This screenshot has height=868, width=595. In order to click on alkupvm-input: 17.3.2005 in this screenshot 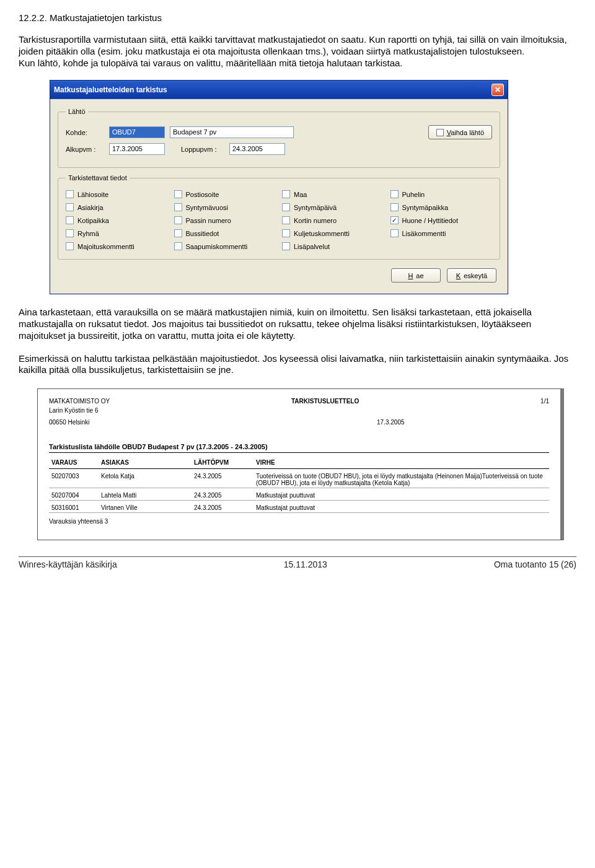, I will do `click(137, 149)`.